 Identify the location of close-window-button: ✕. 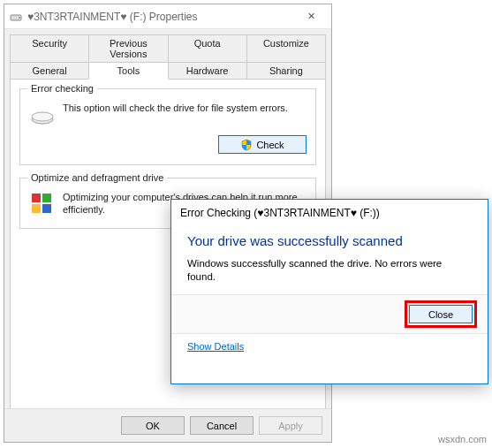
(311, 17).